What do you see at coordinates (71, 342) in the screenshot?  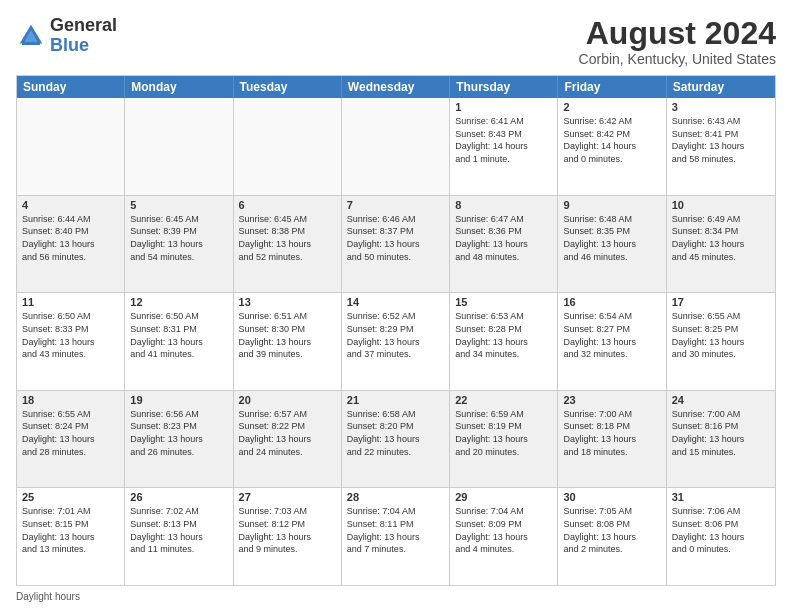 I see `day-cell-11: 11Sunrise: 6:50 AM Sunset: 8:33 PM Dayli…` at bounding box center [71, 342].